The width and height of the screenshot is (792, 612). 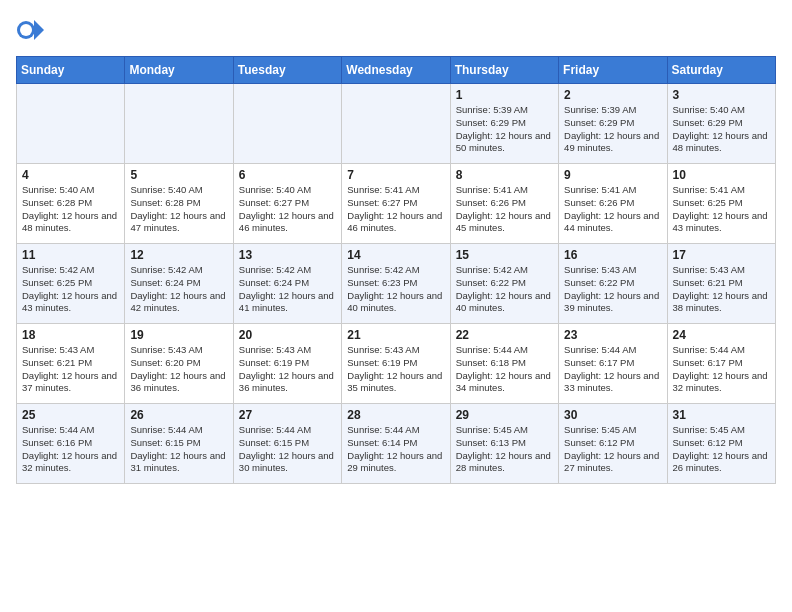 What do you see at coordinates (178, 415) in the screenshot?
I see `day-number: 26` at bounding box center [178, 415].